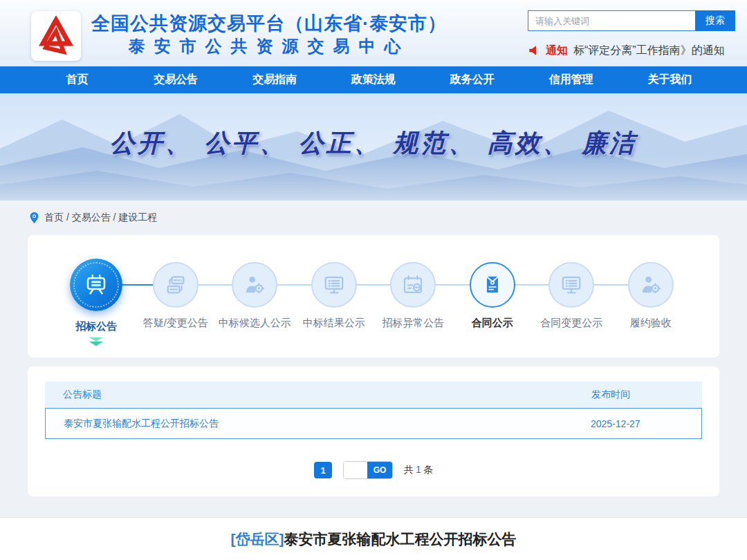  Describe the element at coordinates (670, 80) in the screenshot. I see `nav-item-about-us: 关于我们` at that location.